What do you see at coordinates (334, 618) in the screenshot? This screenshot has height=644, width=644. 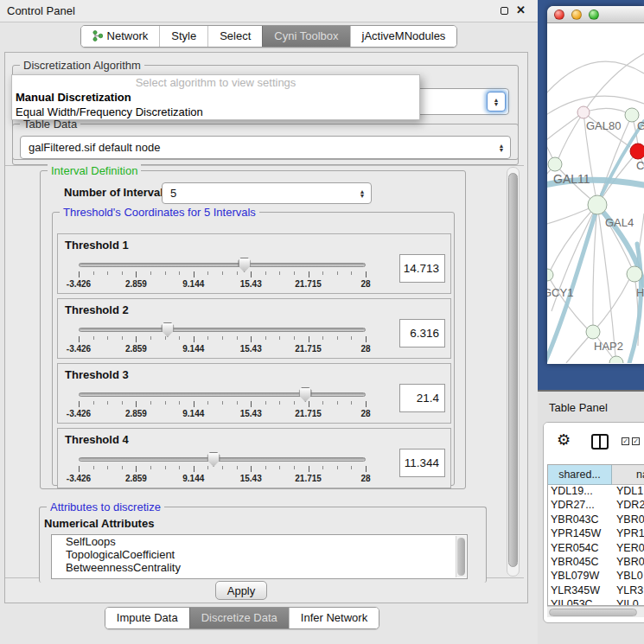 I see `tab-infer-network: Infer Network` at bounding box center [334, 618].